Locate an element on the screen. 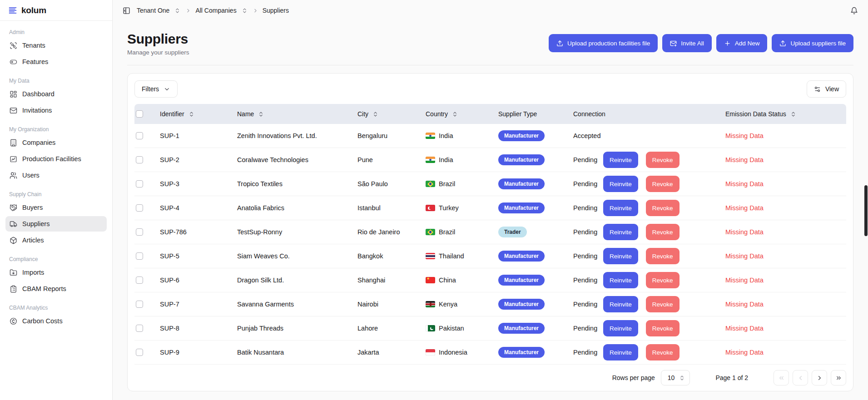 This screenshot has height=400, width=868. sidebar-item-features: Features is located at coordinates (56, 62).